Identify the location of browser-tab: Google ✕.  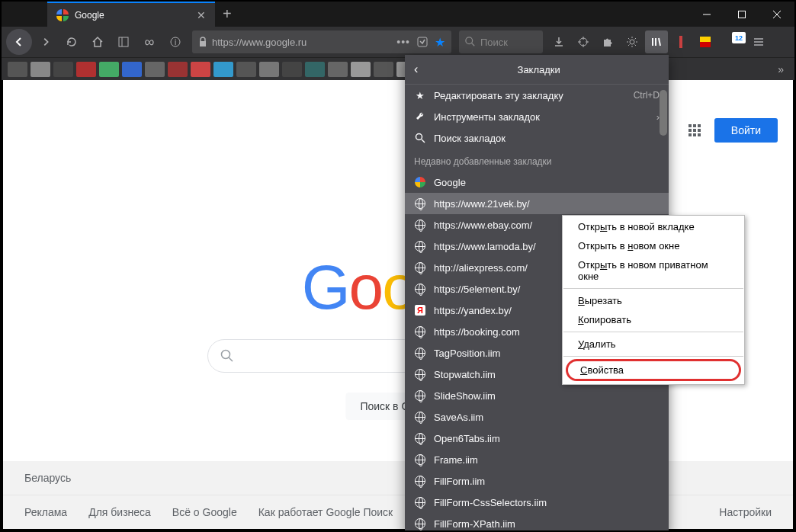
(131, 14).